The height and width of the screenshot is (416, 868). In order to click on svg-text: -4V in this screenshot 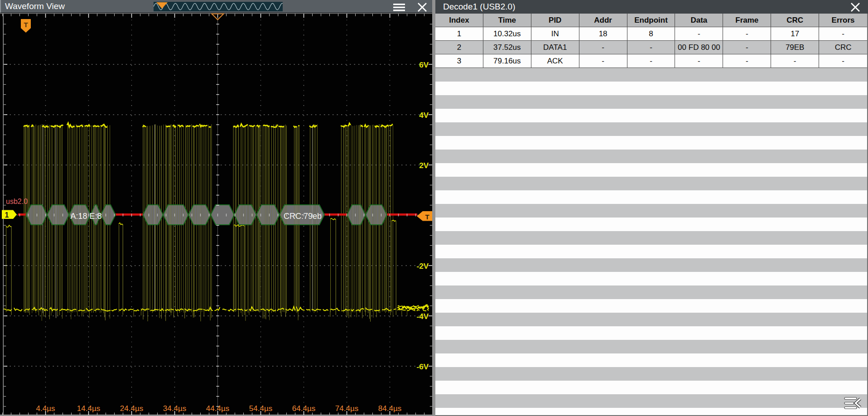, I will do `click(423, 316)`.